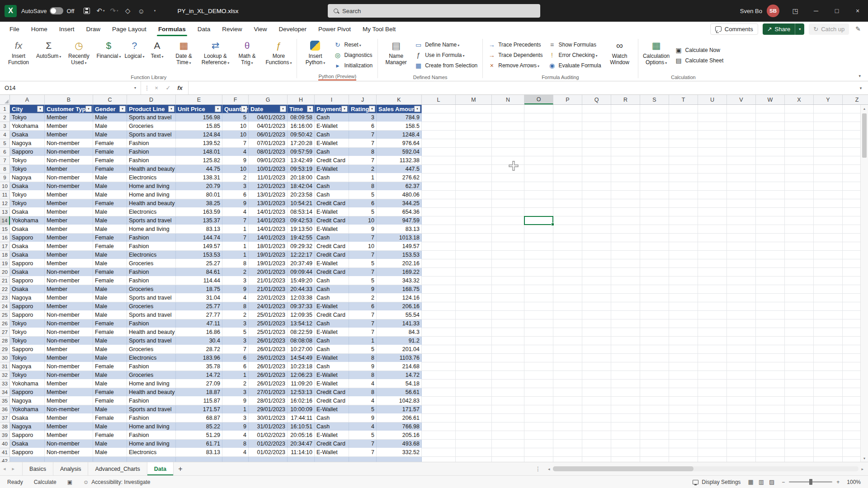 This screenshot has height=488, width=868. What do you see at coordinates (301, 221) in the screenshot?
I see `cell-H14: 09:42:53` at bounding box center [301, 221].